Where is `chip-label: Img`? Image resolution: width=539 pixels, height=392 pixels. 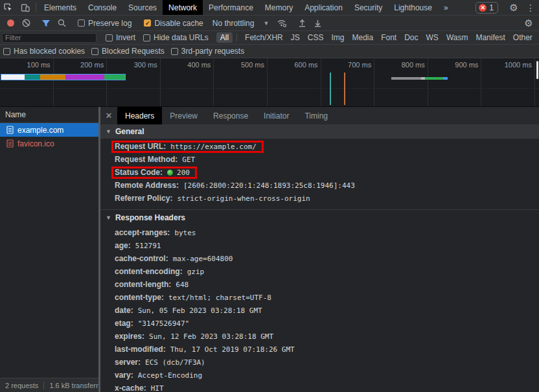 chip-label: Img is located at coordinates (338, 38).